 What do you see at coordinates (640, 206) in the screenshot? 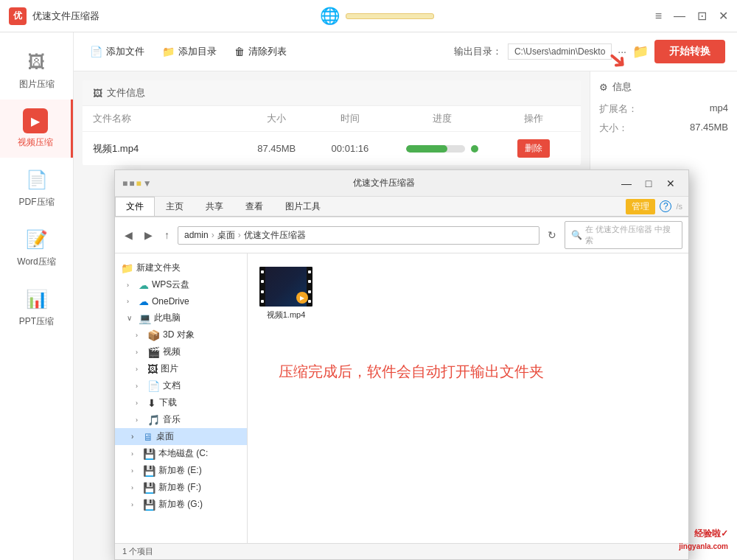
I see `active-tab-badge: 管理` at bounding box center [640, 206].